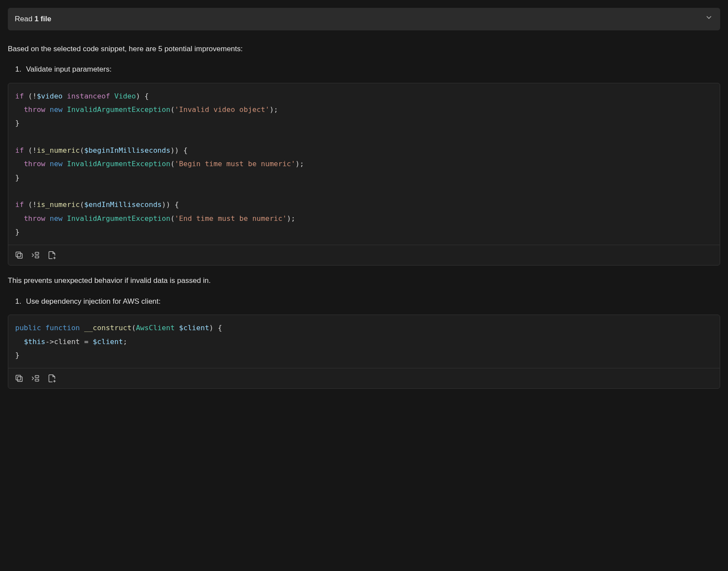  What do you see at coordinates (364, 49) in the screenshot?
I see `intro-text: Based on the selected code snippet, here…` at bounding box center [364, 49].